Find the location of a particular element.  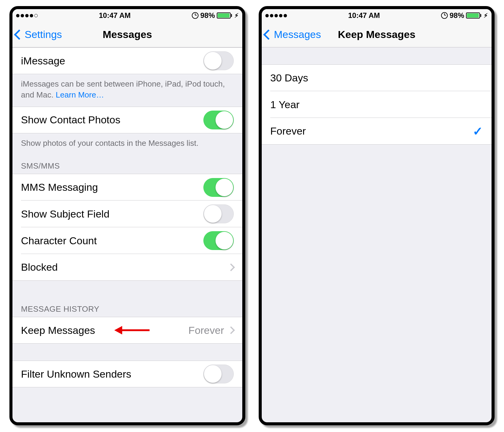

cell-label: Show Contact Photos is located at coordinates (71, 120).